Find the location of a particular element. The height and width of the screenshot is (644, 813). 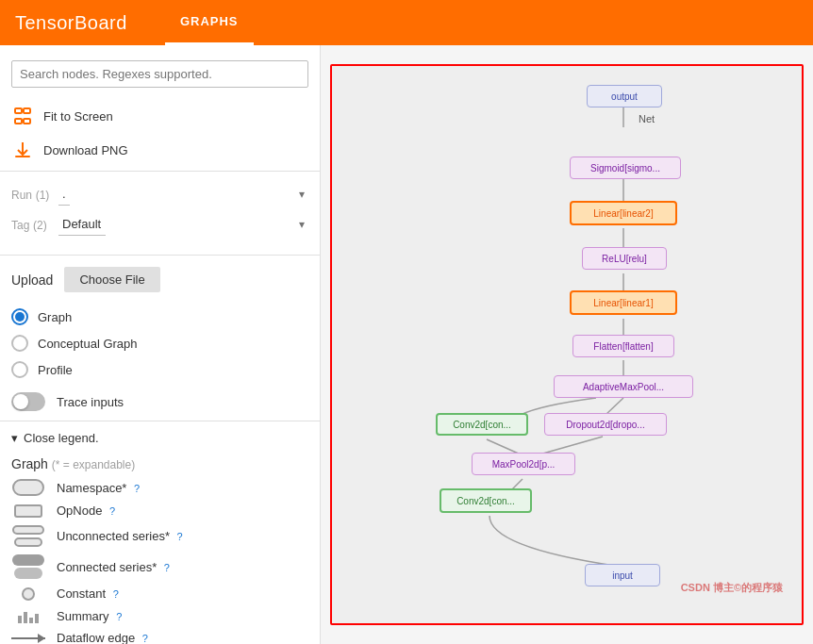

node-conv2d-1: Conv2d[con... is located at coordinates (486, 501).